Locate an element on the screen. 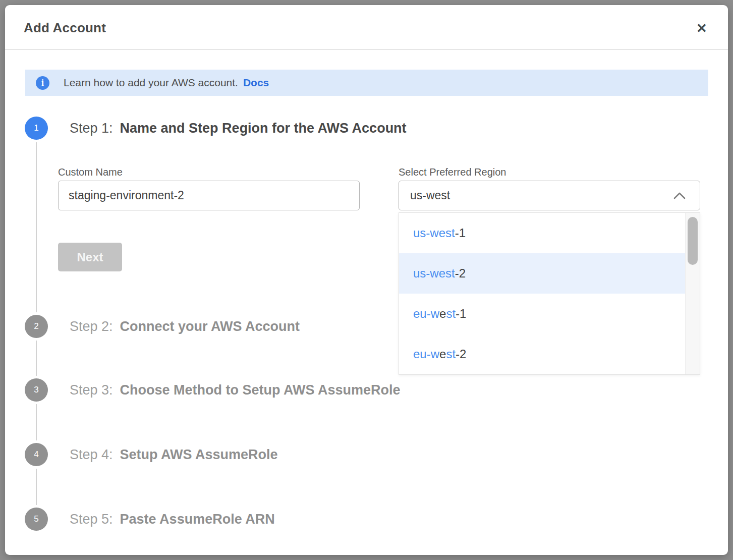 This screenshot has height=560, width=733. step-2-title: Connect your AWS Account is located at coordinates (210, 326).